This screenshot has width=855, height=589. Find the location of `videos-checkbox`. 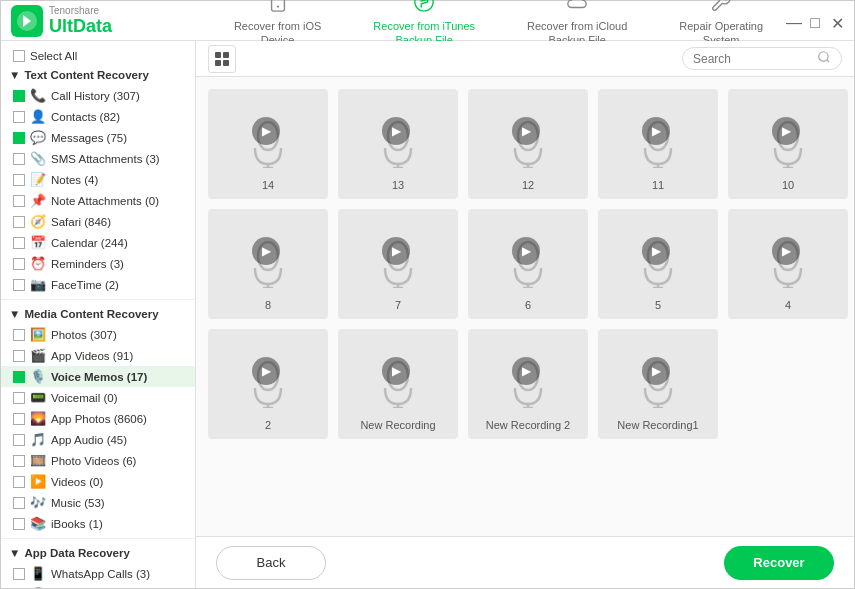

videos-checkbox is located at coordinates (19, 482).